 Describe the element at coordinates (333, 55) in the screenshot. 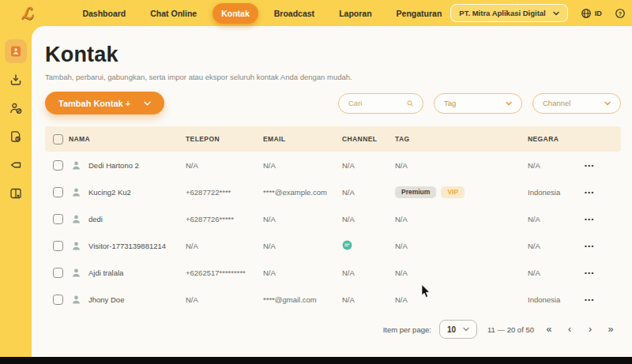

I see `page-title: Kontak` at that location.